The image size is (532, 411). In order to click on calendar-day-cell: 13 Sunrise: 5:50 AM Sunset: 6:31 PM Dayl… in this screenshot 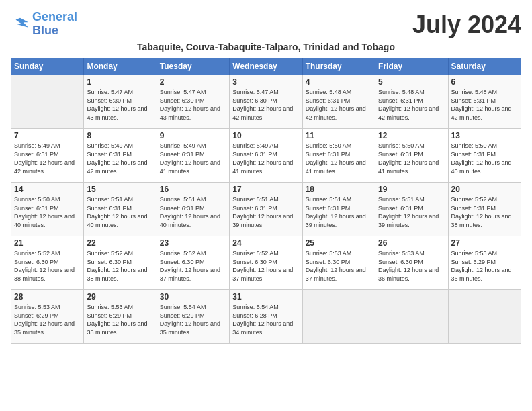, I will do `click(484, 156)`.